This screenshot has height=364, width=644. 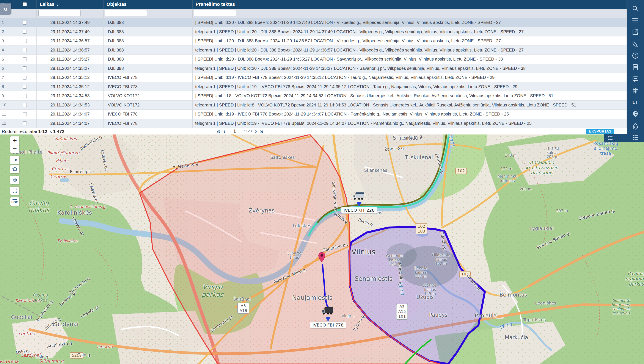 What do you see at coordinates (635, 20) in the screenshot?
I see `sidebar-menu-icon` at bounding box center [635, 20].